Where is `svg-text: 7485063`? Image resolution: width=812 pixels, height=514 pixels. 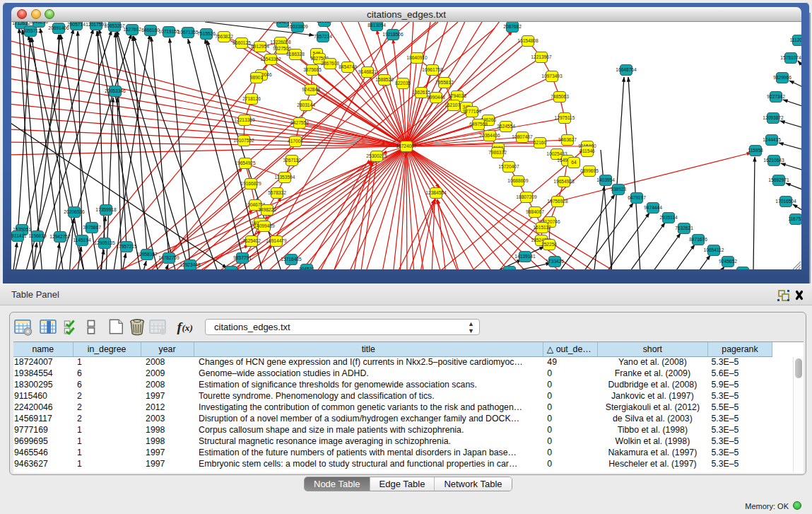
svg-text: 7485063 is located at coordinates (560, 96).